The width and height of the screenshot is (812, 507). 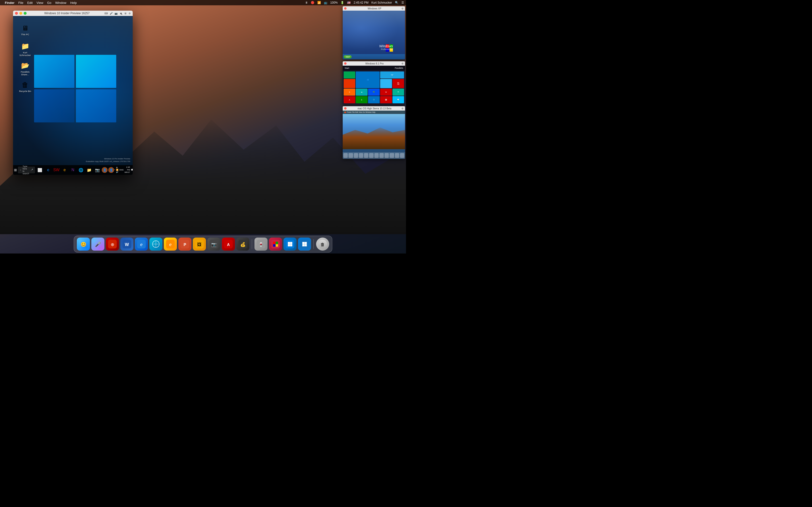 What do you see at coordinates (105, 170) in the screenshot?
I see `taskbar-avatar: 👤` at bounding box center [105, 170].